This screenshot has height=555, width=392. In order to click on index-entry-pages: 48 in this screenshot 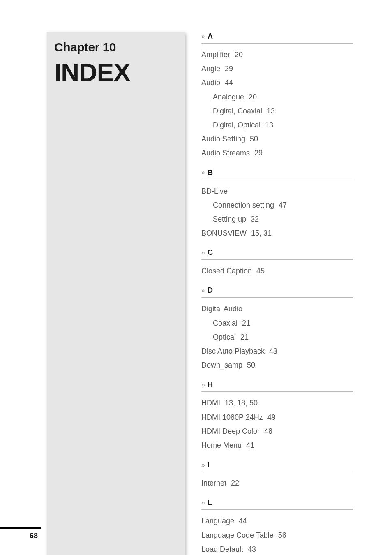, I will do `click(267, 431)`.